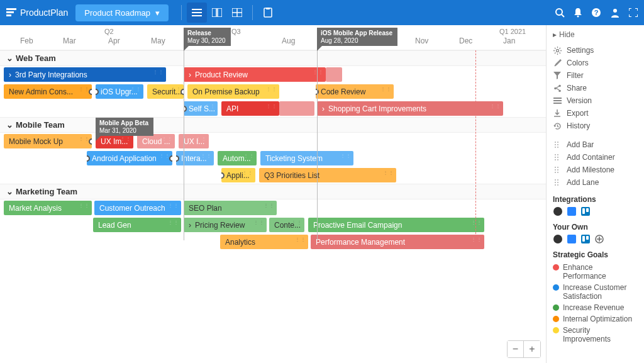 This screenshot has height=363, width=644. I want to click on sidebar-item-colors: Colors, so click(595, 63).